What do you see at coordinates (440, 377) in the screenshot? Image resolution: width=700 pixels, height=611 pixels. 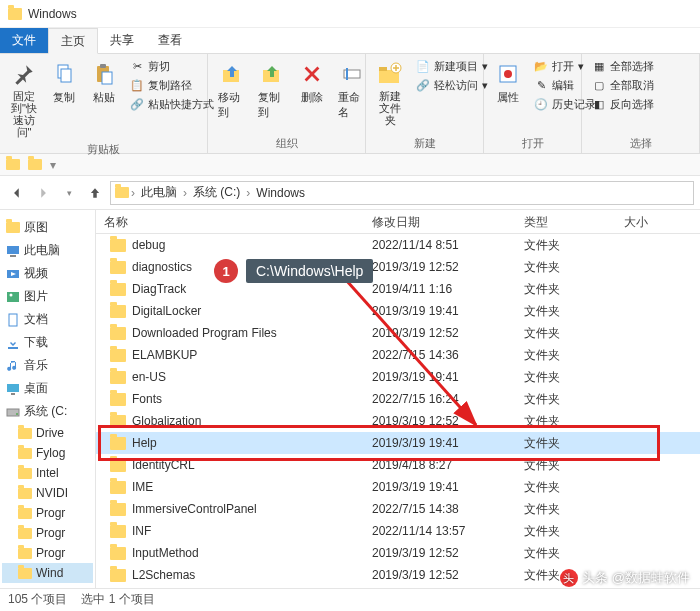 I see `file-date: 2019/3/19 19:41` at bounding box center [440, 377].